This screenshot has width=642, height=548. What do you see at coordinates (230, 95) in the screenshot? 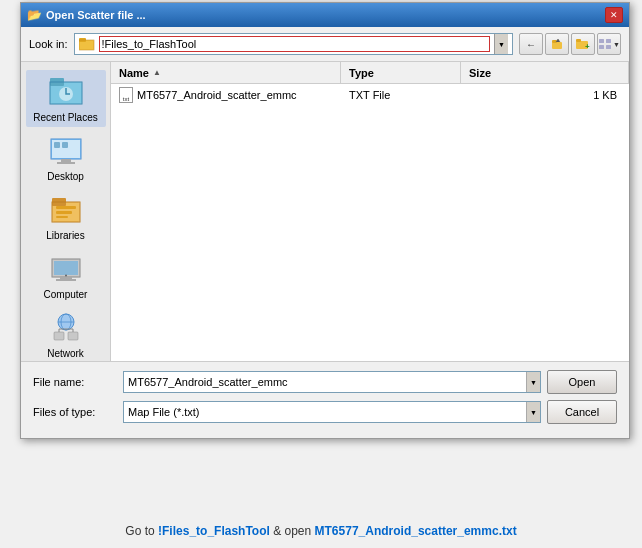
I see `file-name-cell: txt MT6577_Android_scatter_emmc` at bounding box center [230, 95].